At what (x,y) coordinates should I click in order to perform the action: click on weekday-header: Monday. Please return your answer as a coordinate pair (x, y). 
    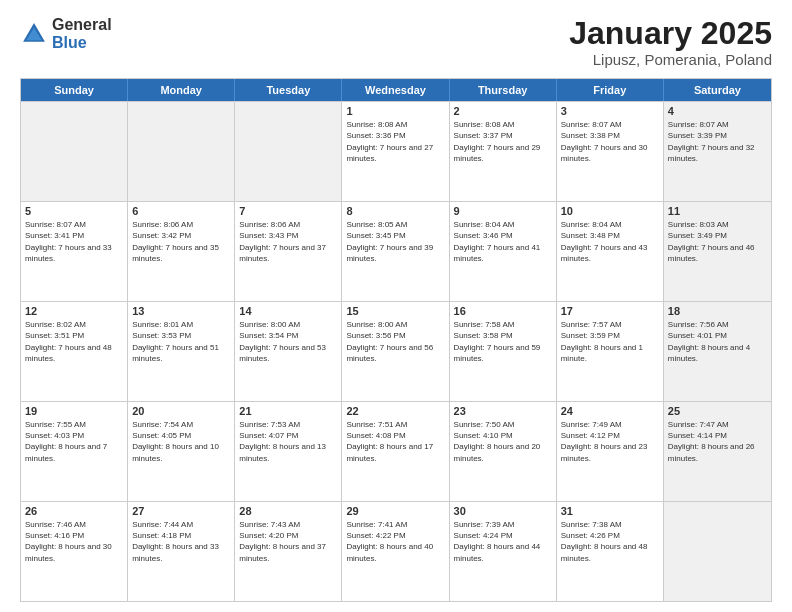
    Looking at the image, I should click on (182, 90).